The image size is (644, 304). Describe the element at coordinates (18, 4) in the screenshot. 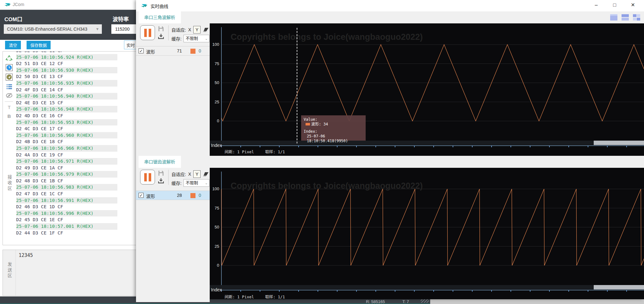

I see `jcom-window-title: JCom` at that location.